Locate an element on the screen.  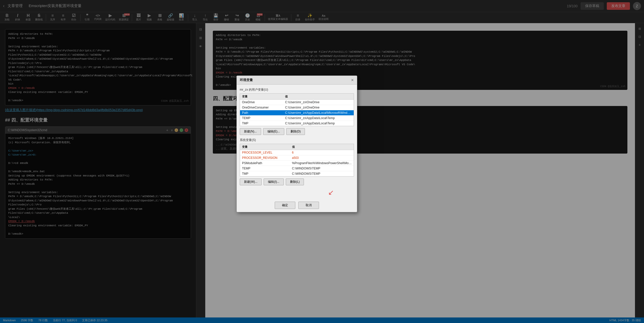
tool-unordered-list: ≡无序 is located at coordinates (53, 18).